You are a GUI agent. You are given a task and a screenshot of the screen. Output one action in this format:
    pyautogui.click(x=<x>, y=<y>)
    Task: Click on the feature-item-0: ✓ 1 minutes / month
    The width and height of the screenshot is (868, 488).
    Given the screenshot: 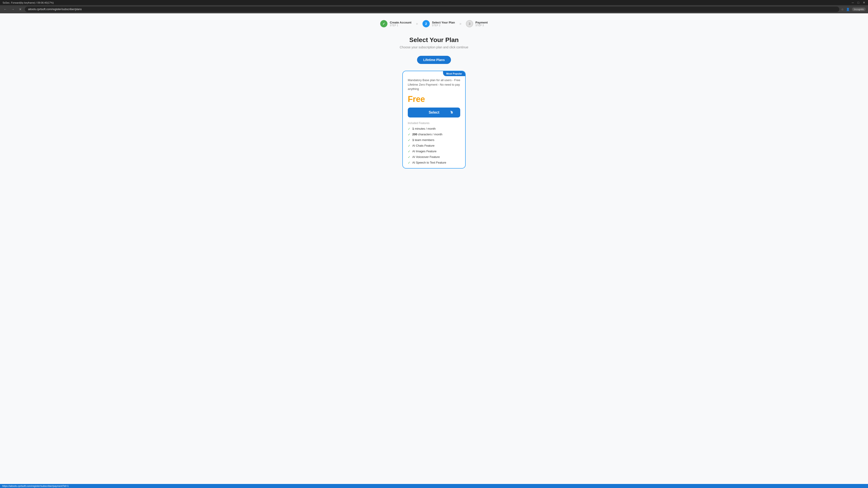 What is the action you would take?
    pyautogui.click(x=434, y=129)
    